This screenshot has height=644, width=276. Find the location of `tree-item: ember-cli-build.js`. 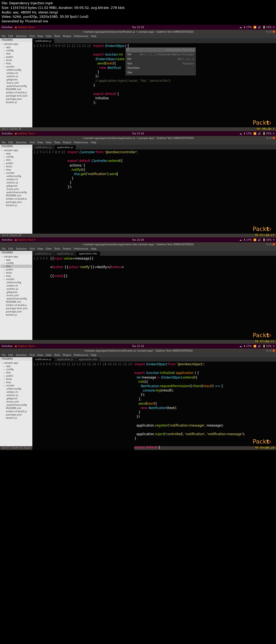

tree-item: ember-cli-build.js is located at coordinates (16, 199).